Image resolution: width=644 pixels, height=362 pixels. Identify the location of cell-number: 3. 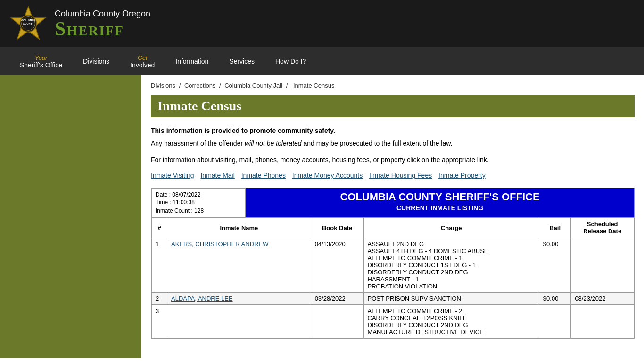
(159, 321).